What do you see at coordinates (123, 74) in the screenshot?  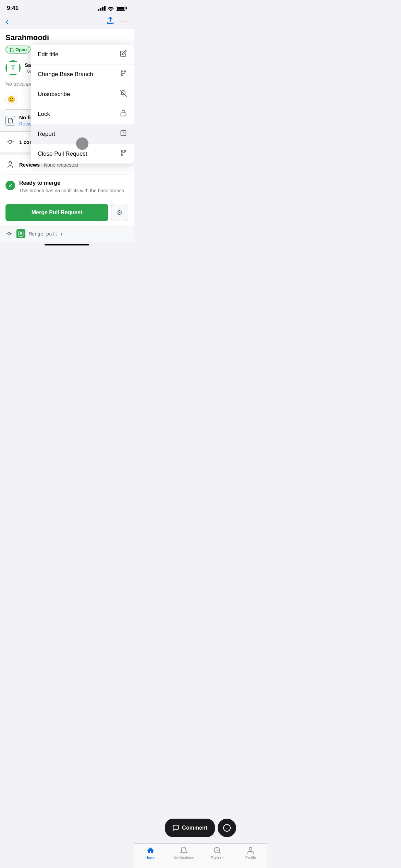 I see `change-base-icon` at bounding box center [123, 74].